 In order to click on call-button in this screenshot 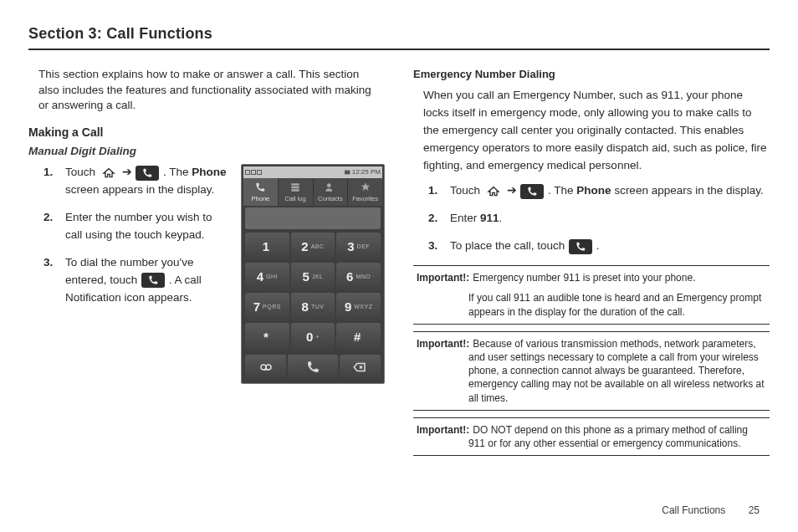, I will do `click(313, 367)`.